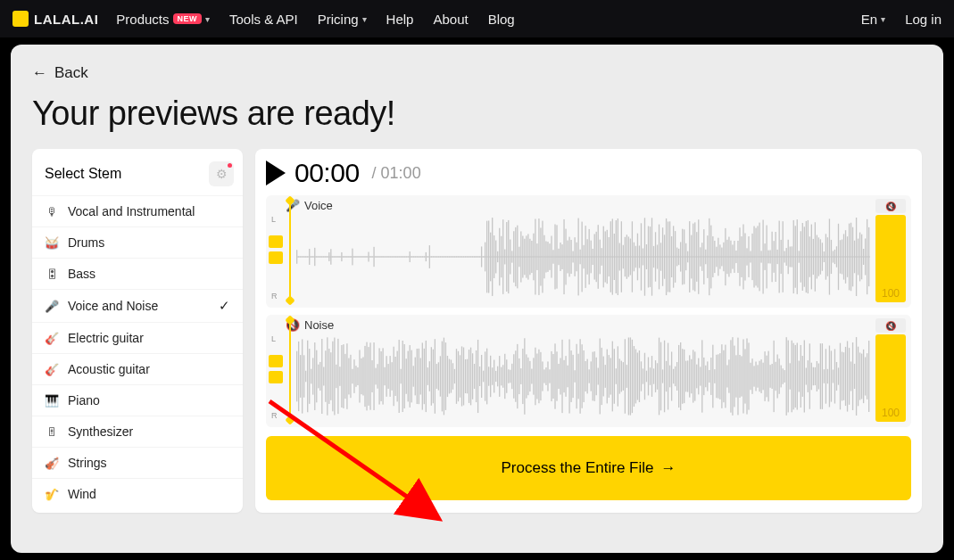 This screenshot has width=954, height=560. What do you see at coordinates (137, 494) in the screenshot?
I see `stem-item-wind: 🎷Wind` at bounding box center [137, 494].